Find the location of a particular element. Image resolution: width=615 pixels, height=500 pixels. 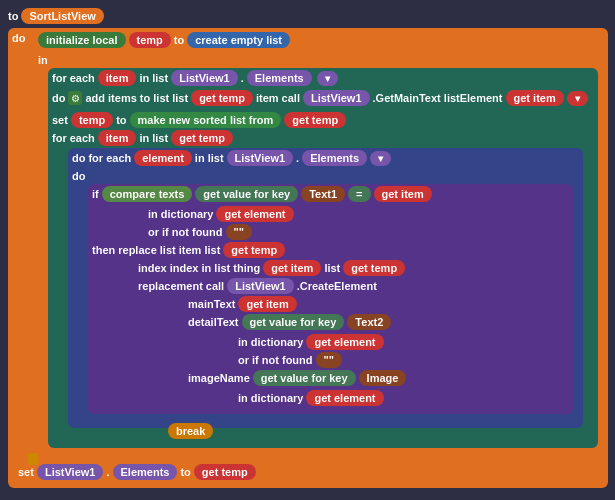

for-each-label: for each is located at coordinates (74, 78).